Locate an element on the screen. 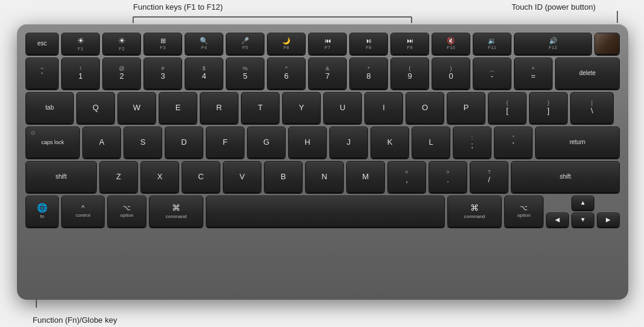 The image size is (644, 327). key-p: P is located at coordinates (466, 108).